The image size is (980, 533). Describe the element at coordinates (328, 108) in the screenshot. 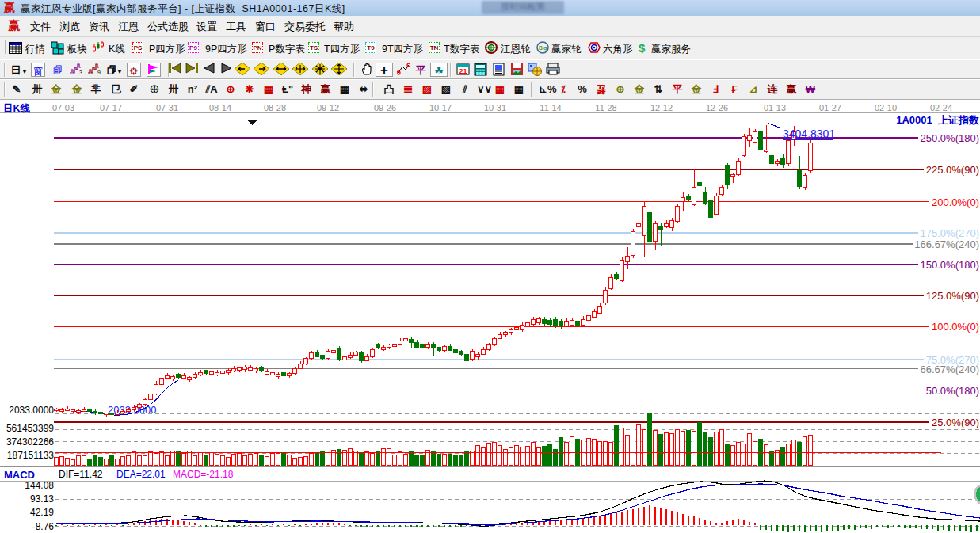

I see `svg-text: 09-12` at that location.